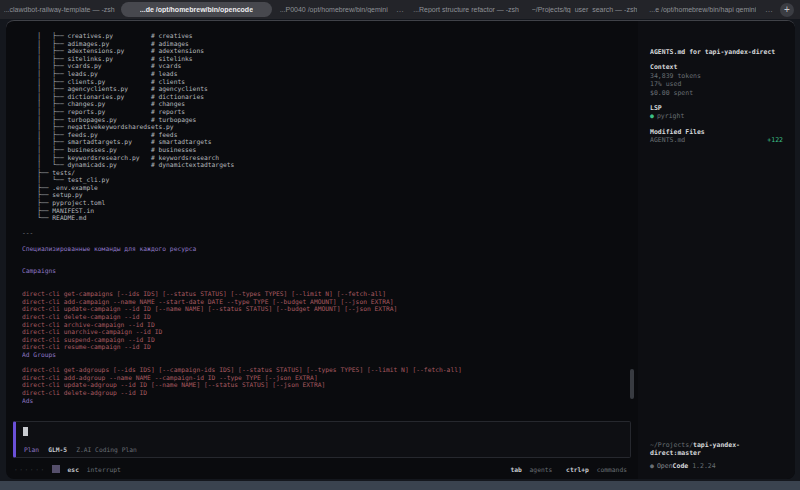  I want to click on terminal-line: │ ├── leads.py # leads, so click(325, 74).